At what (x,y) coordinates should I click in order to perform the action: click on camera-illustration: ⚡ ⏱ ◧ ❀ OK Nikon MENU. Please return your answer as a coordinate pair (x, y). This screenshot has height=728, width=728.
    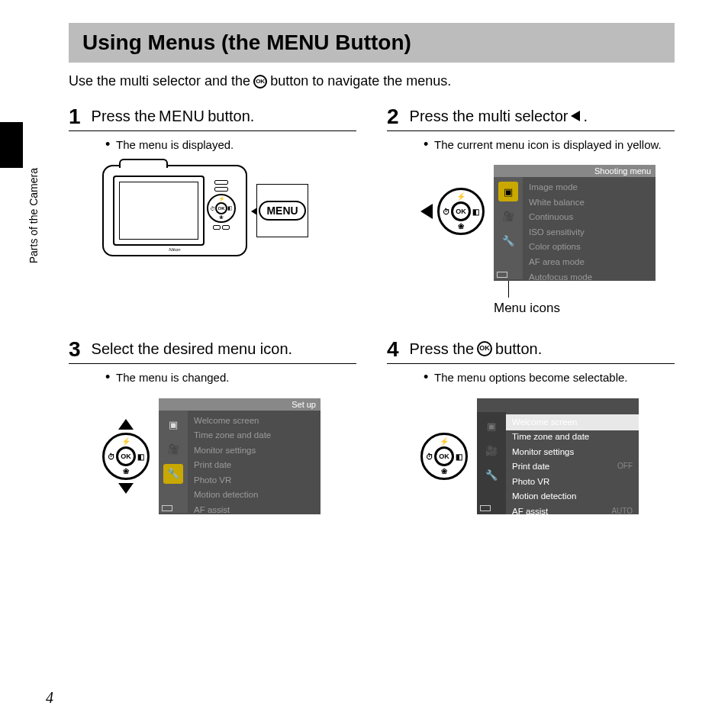
    Looking at the image, I should click on (229, 211).